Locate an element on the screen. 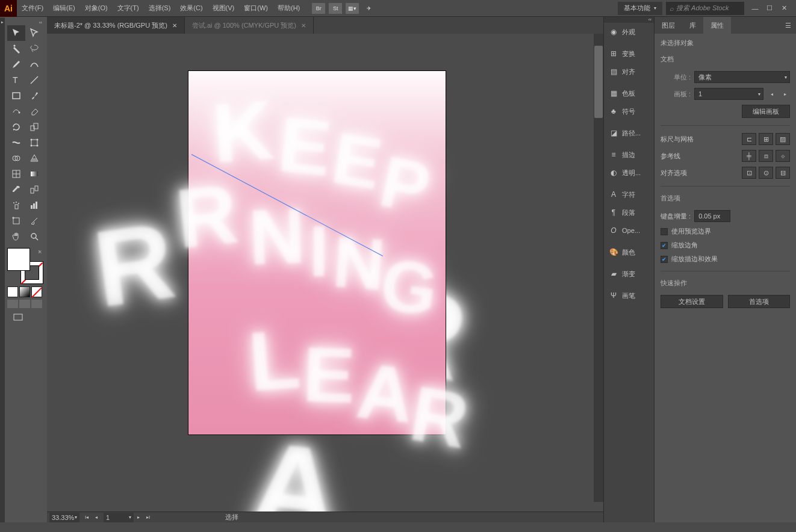 This screenshot has width=796, height=532. color-mode-none is located at coordinates (37, 292).